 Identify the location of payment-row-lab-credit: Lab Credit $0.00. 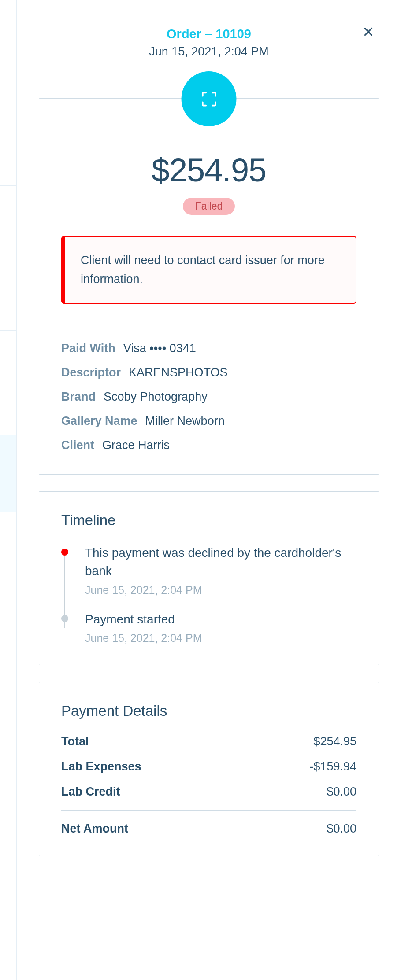
(209, 792).